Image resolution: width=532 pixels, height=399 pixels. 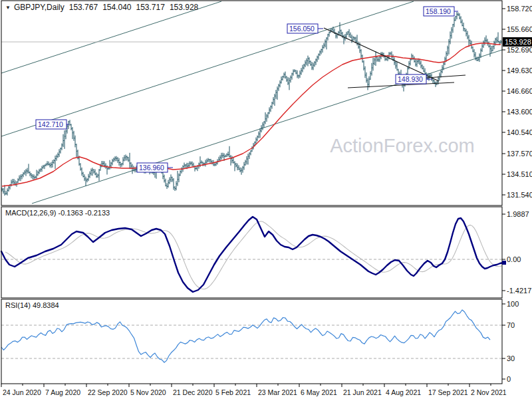 What do you see at coordinates (32, 305) in the screenshot?
I see `rsi-indicator-label: RSI(14) 49.8384` at bounding box center [32, 305].